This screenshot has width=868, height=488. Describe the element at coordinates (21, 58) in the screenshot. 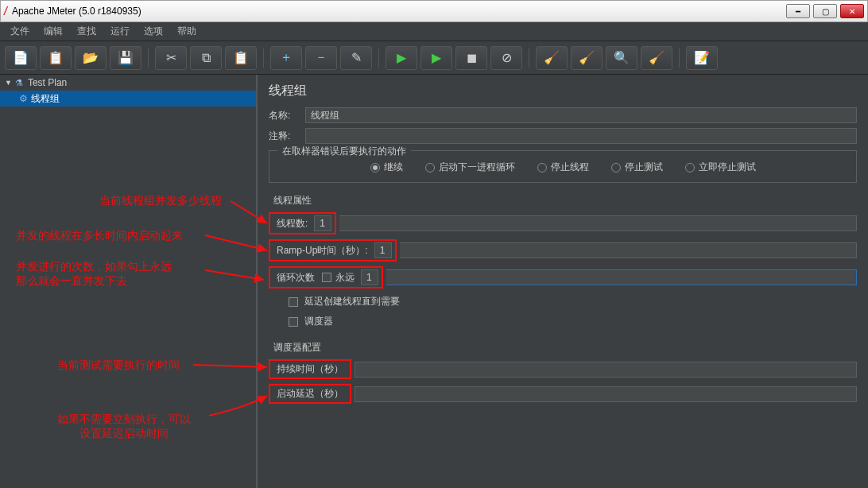

I see `new-icon: 📄` at that location.